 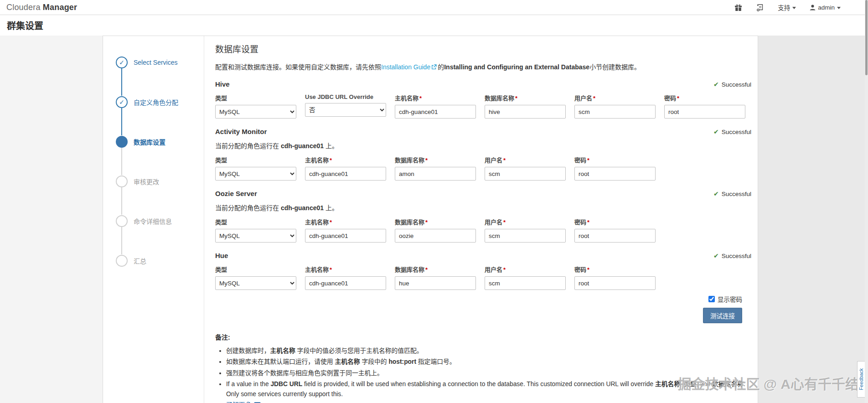 What do you see at coordinates (483, 367) in the screenshot?
I see `notes-block: 备注: 创建数据库时，主机名称 字段中的值必须与您用于主机名称的值匹配。如数据库…` at bounding box center [483, 367].